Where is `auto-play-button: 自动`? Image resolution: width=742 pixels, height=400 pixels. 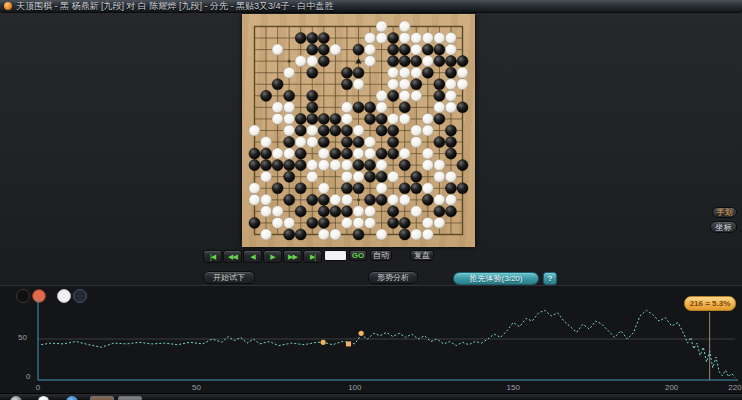 auto-play-button: 自动 is located at coordinates (381, 256).